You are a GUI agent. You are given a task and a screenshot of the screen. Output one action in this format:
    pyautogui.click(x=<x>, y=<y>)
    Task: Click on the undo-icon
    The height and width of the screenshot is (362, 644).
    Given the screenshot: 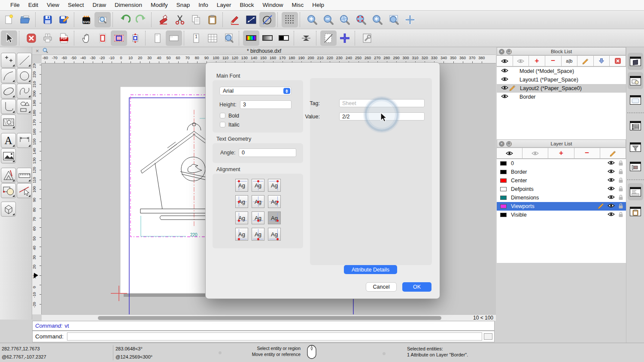 What is the action you would take?
    pyautogui.click(x=125, y=20)
    